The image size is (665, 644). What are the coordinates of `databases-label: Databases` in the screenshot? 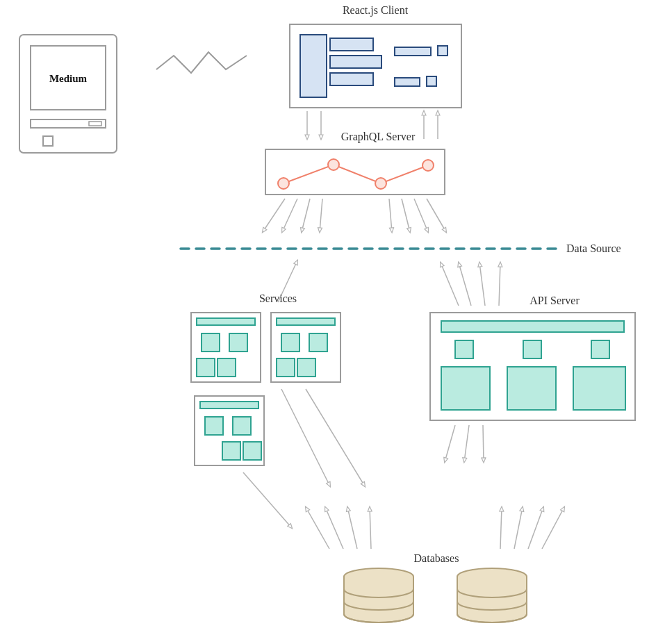 It's located at (436, 559).